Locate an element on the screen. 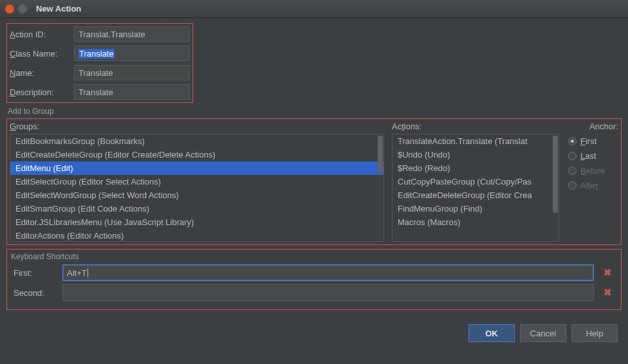 This screenshot has height=364, width=628. actions-label: Actions: is located at coordinates (476, 126).